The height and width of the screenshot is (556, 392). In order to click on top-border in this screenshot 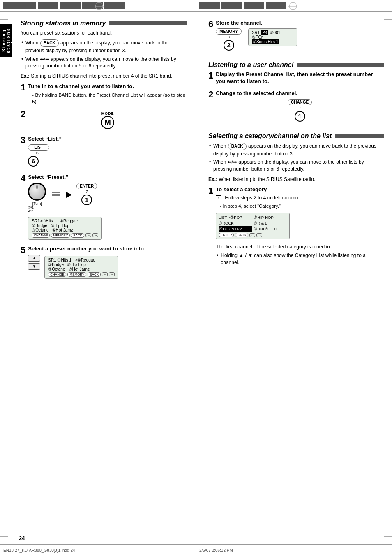, I will do `click(196, 6)`.